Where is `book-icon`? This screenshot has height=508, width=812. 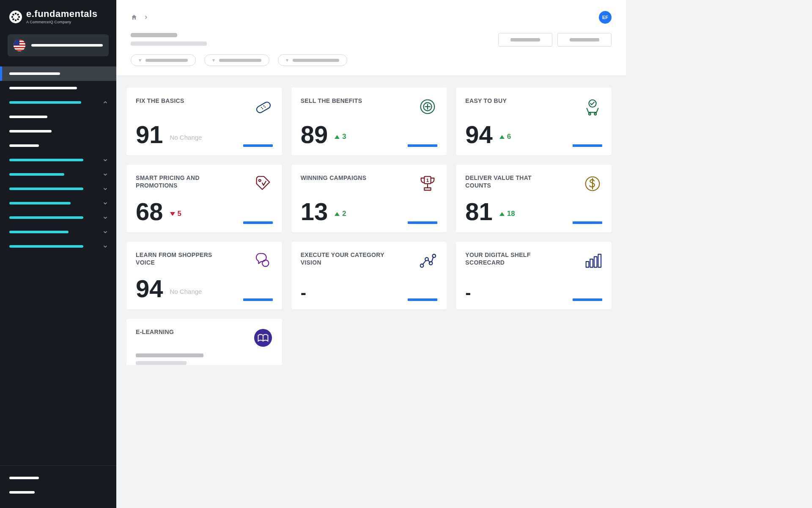
book-icon is located at coordinates (263, 338).